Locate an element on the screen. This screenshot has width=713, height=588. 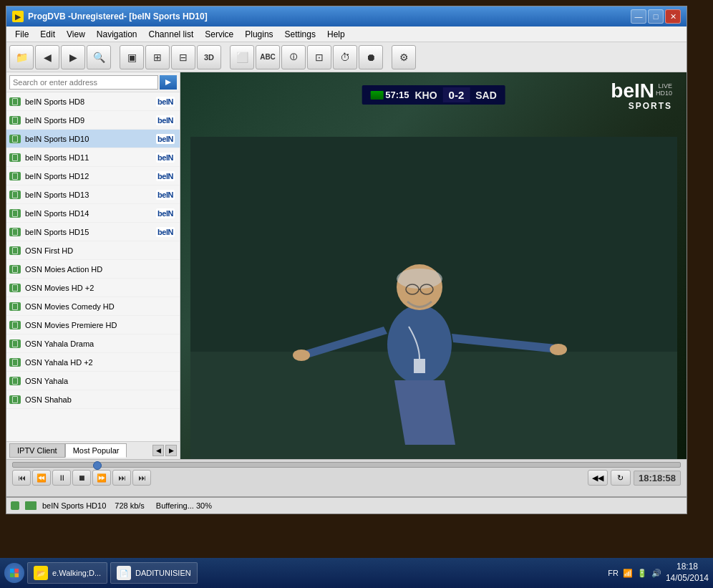
channel-item: beIN Sports HD11 beIN is located at coordinates (93, 158).